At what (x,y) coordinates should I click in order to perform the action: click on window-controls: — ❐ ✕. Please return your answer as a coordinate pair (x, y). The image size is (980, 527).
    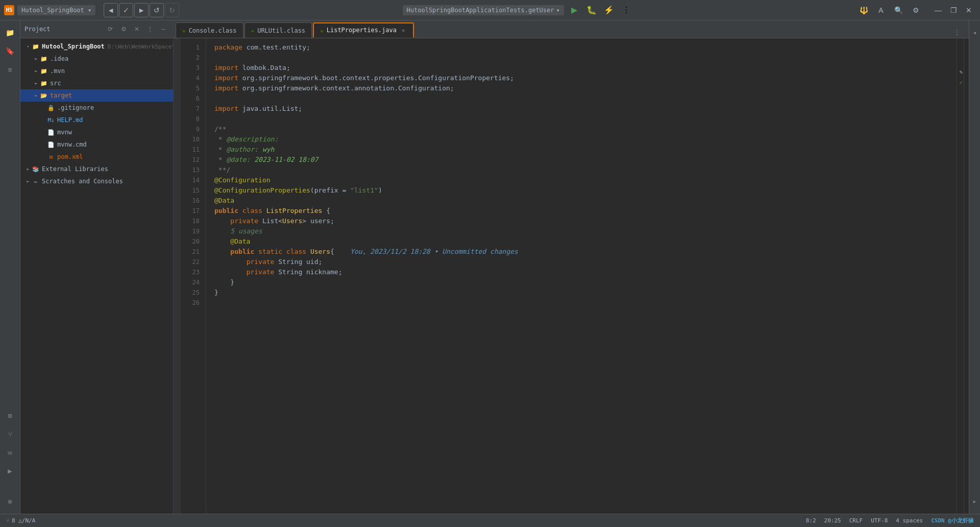
    Looking at the image, I should click on (953, 10).